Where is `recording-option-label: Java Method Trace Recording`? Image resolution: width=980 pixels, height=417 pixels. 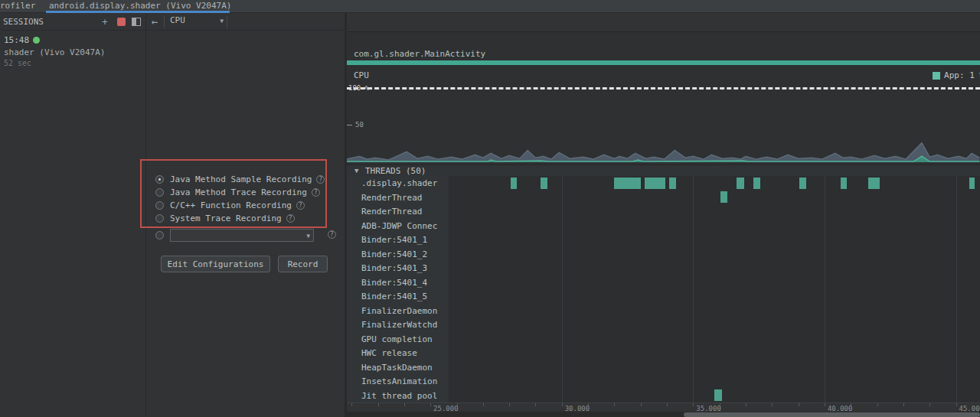
recording-option-label: Java Method Trace Recording is located at coordinates (239, 193).